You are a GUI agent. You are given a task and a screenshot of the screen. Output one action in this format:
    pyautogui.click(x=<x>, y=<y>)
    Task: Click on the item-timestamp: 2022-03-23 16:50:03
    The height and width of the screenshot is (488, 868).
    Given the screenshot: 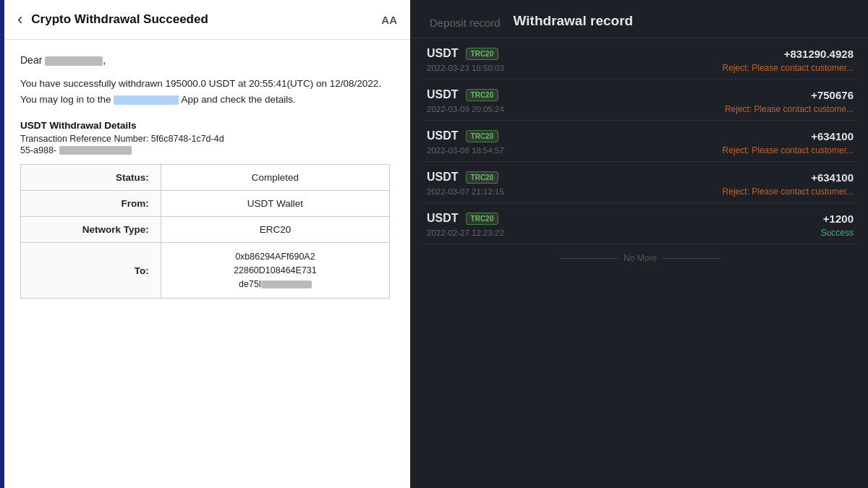 What is the action you would take?
    pyautogui.click(x=466, y=68)
    